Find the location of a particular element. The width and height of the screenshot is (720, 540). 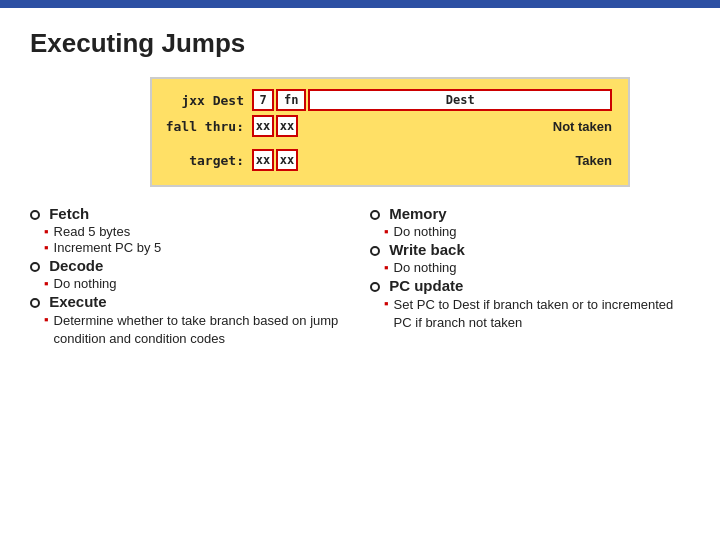

right-column: Memory Do nothing Write back Do nothing … is located at coordinates (525, 272).